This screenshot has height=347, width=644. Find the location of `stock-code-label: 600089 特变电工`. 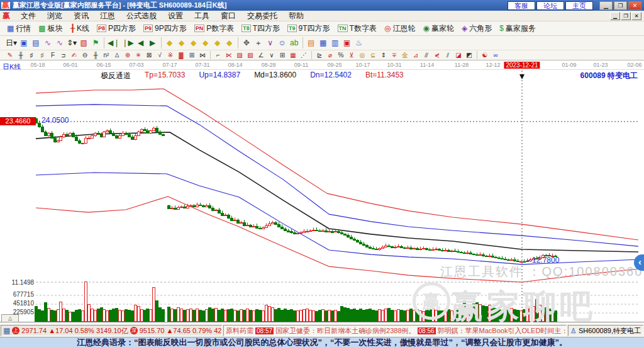

stock-code-label: 600089 特变电工 is located at coordinates (609, 76).